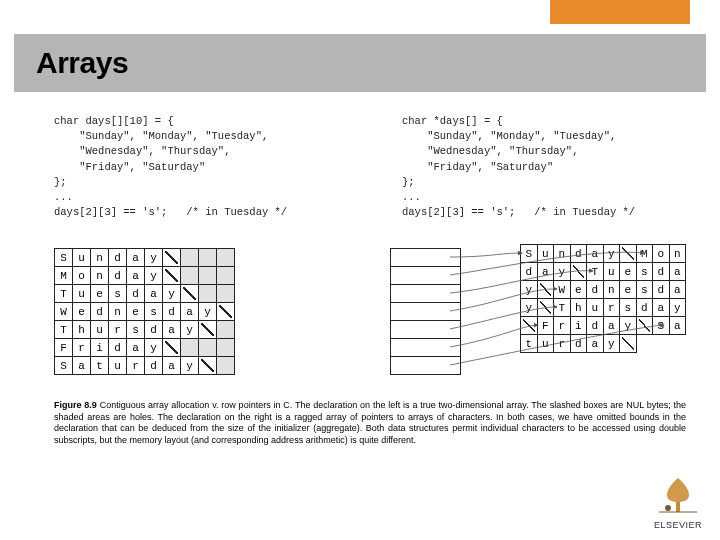  What do you see at coordinates (538, 312) in the screenshot?
I see `diagram-ragged: SundayMondayTuesdayWednesdayThursdayFrid…` at bounding box center [538, 312].